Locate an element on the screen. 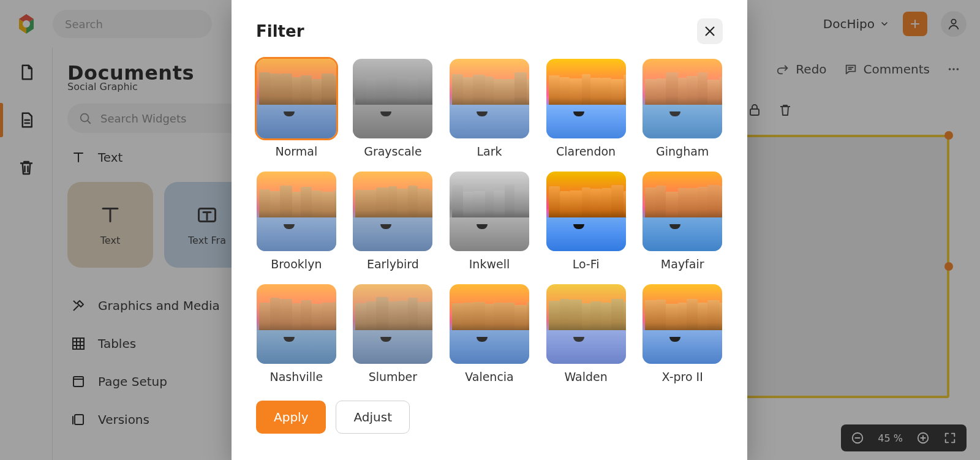 Image resolution: width=980 pixels, height=460 pixels. filter-option-slumber: Slumber is located at coordinates (393, 334).